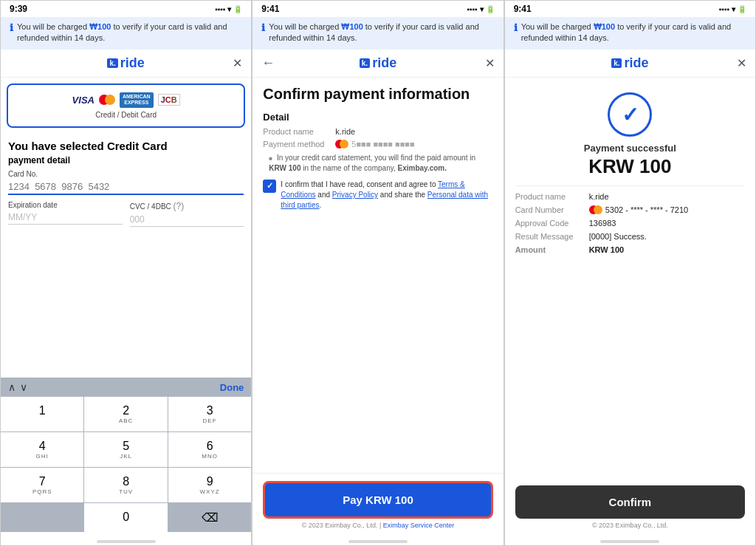 This screenshot has width=756, height=546. What do you see at coordinates (126, 64) in the screenshot?
I see `logo-1: k. ride` at bounding box center [126, 64].